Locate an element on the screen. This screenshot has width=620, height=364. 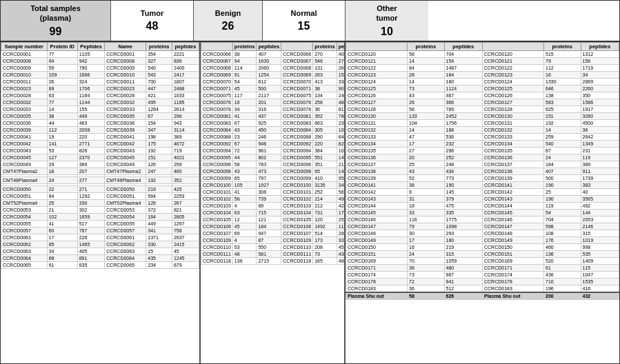
table-cell: 105 is located at coordinates (244, 185).